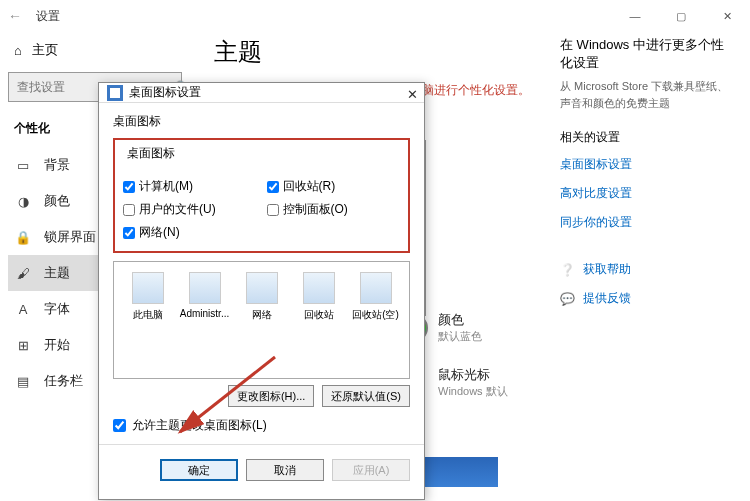 This screenshot has width=750, height=501. I want to click on palette-icon: ◑, so click(23, 202).